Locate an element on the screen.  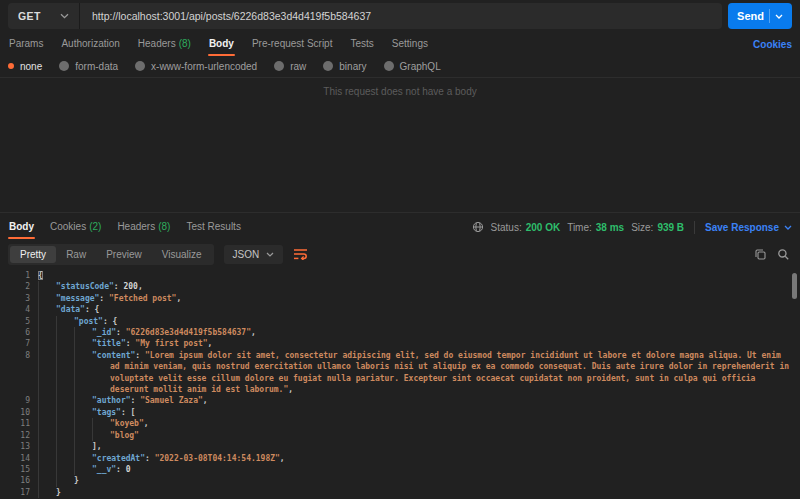
line-number: 7 is located at coordinates (15, 344).